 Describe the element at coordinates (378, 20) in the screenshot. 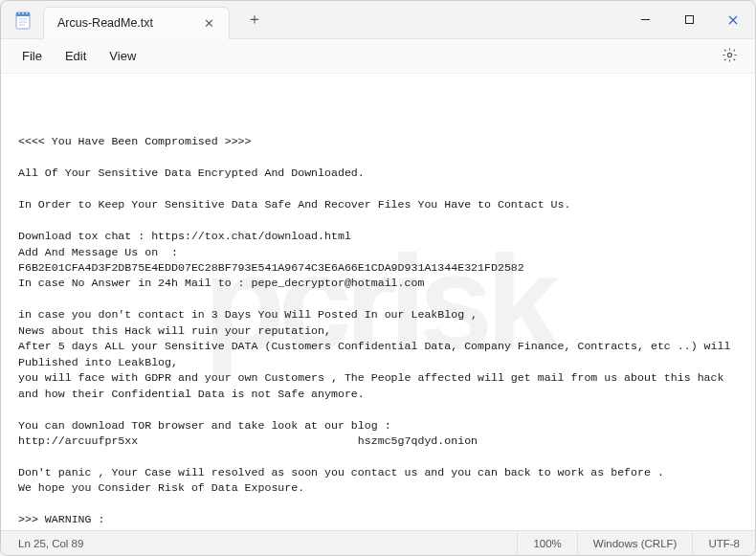

I see `titlebar: Arcus-ReadMe.txt ✕ ＋` at that location.